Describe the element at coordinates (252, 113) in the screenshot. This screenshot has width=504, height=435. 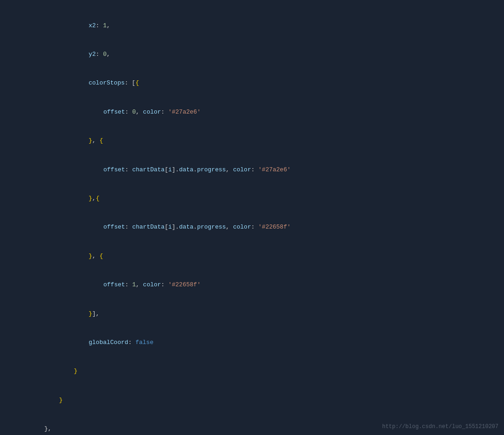
I see `code-line: offset: 0, color: '#27a2e6'` at that location.